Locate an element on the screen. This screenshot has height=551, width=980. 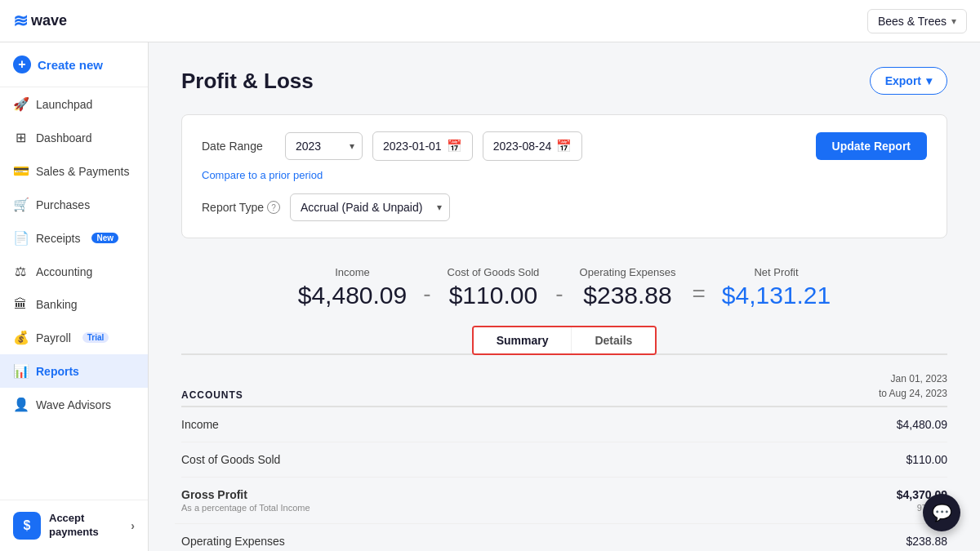
compare-link: Compare to a prior period is located at coordinates (262, 175).